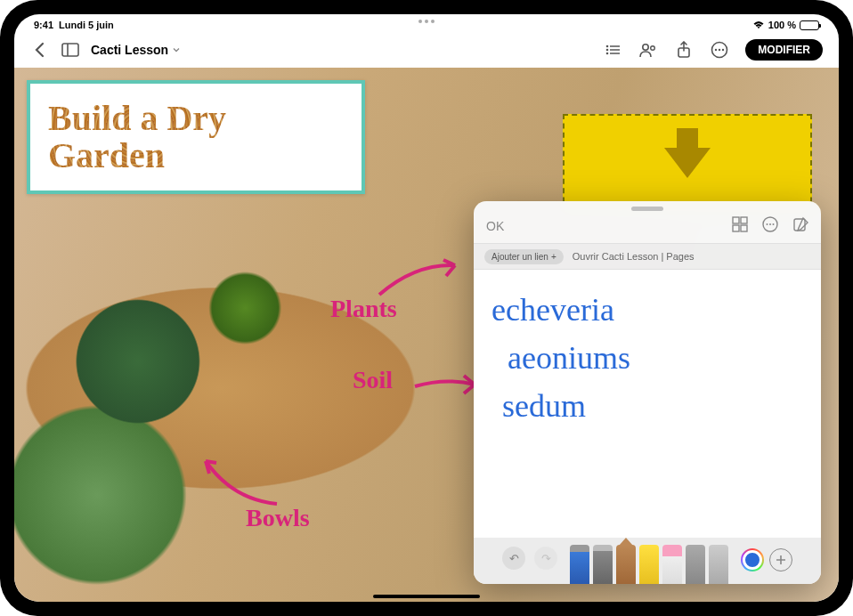  Describe the element at coordinates (719, 50) in the screenshot. I see `more-icon` at that location.